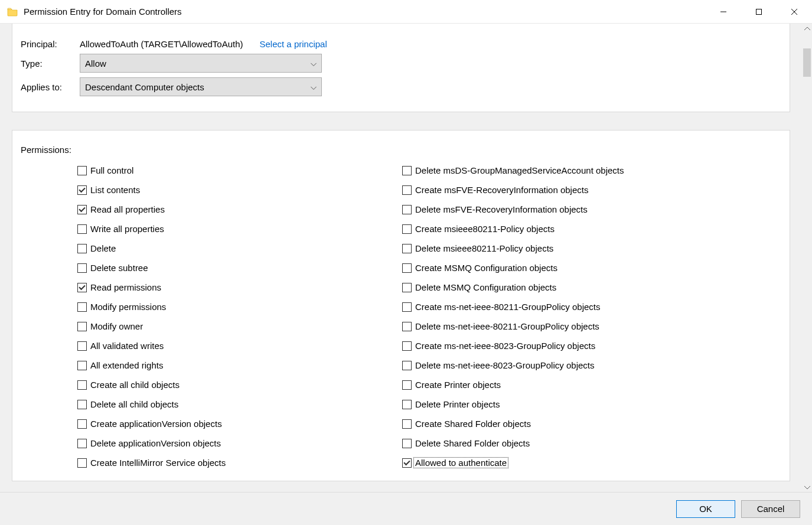 Image resolution: width=812 pixels, height=525 pixels. What do you see at coordinates (565, 209) in the screenshot?
I see `permission-item: Delete msFVE-RecoveryInformation objects` at bounding box center [565, 209].